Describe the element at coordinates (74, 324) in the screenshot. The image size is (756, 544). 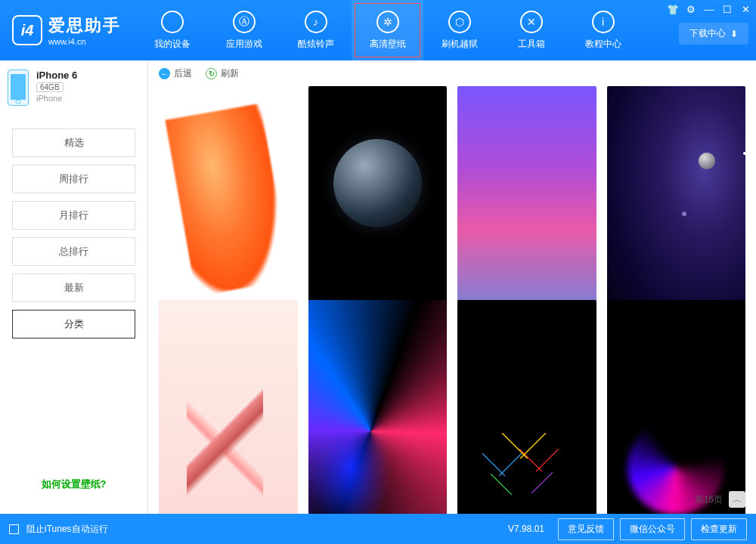
I see `sidebar-tab: 分类` at that location.